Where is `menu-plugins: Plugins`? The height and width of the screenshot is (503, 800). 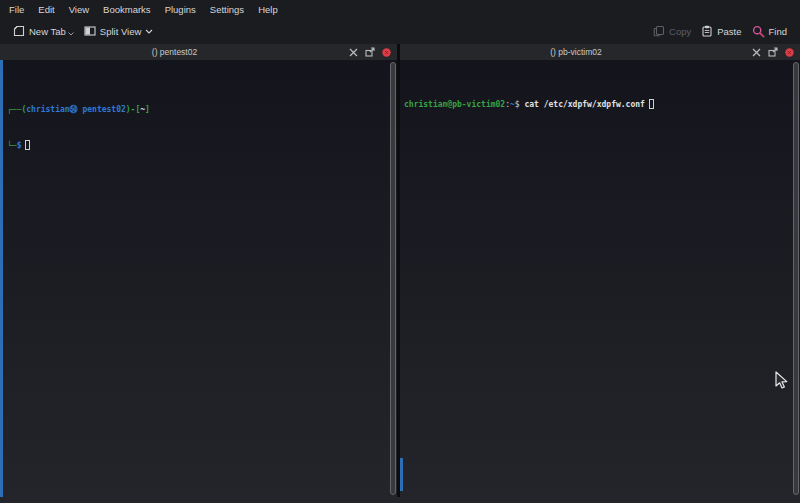
menu-plugins: Plugins is located at coordinates (180, 10).